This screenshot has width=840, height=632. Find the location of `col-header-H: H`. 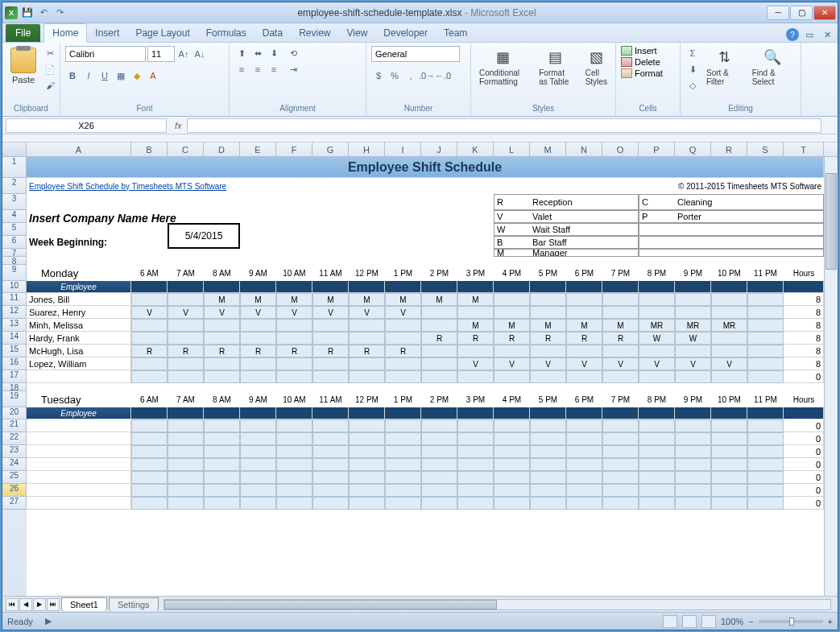

col-header-H: H is located at coordinates (367, 150).